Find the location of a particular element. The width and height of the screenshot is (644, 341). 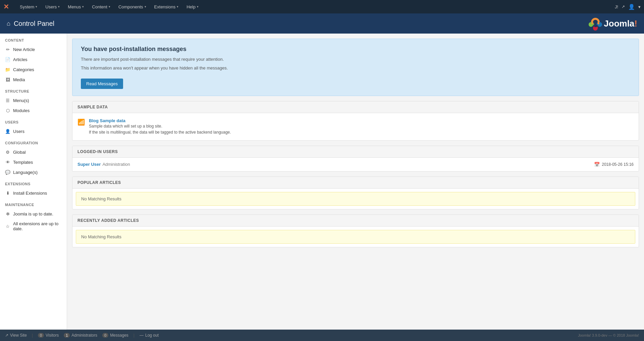

sidebar-label-install-extensions: Install Extensions is located at coordinates (38, 193).